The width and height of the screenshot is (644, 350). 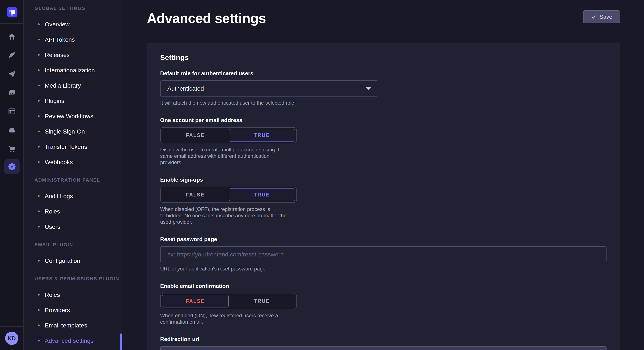 I want to click on sidebar-item-label: Single Sign-On, so click(x=65, y=131).